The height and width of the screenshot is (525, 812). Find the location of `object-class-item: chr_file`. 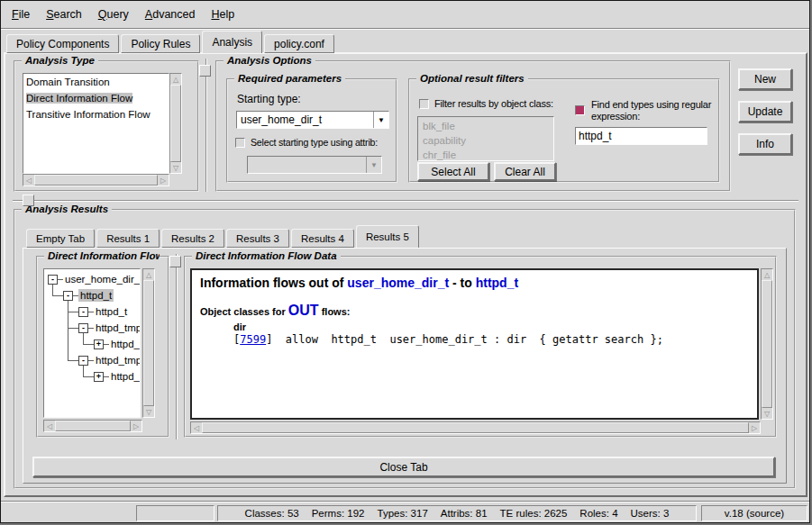

object-class-item: chr_file is located at coordinates (487, 155).